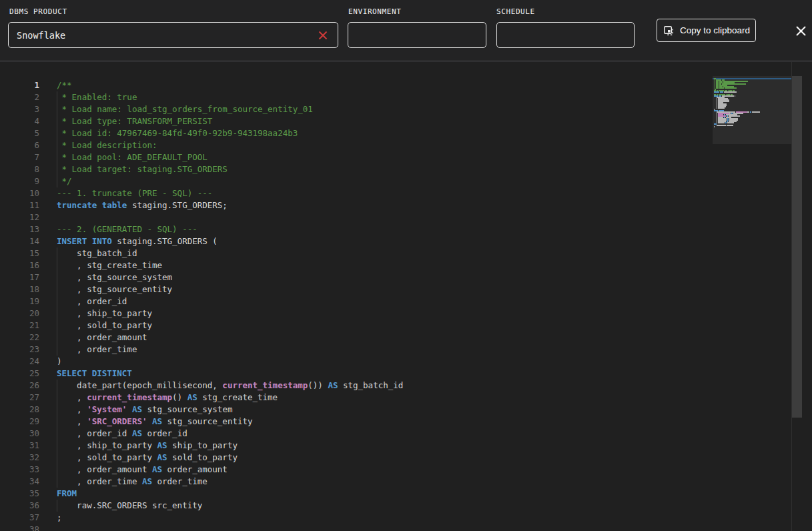 The height and width of the screenshot is (531, 812). What do you see at coordinates (20, 205) in the screenshot?
I see `line-number: 11` at bounding box center [20, 205].